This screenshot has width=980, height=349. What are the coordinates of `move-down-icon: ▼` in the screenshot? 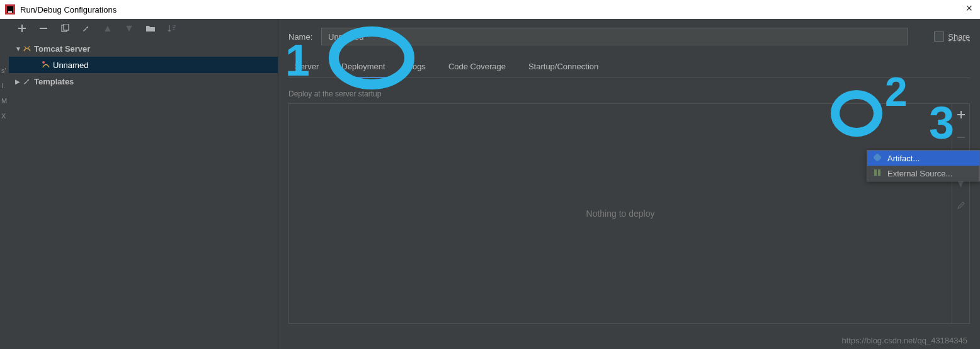 It's located at (129, 28).